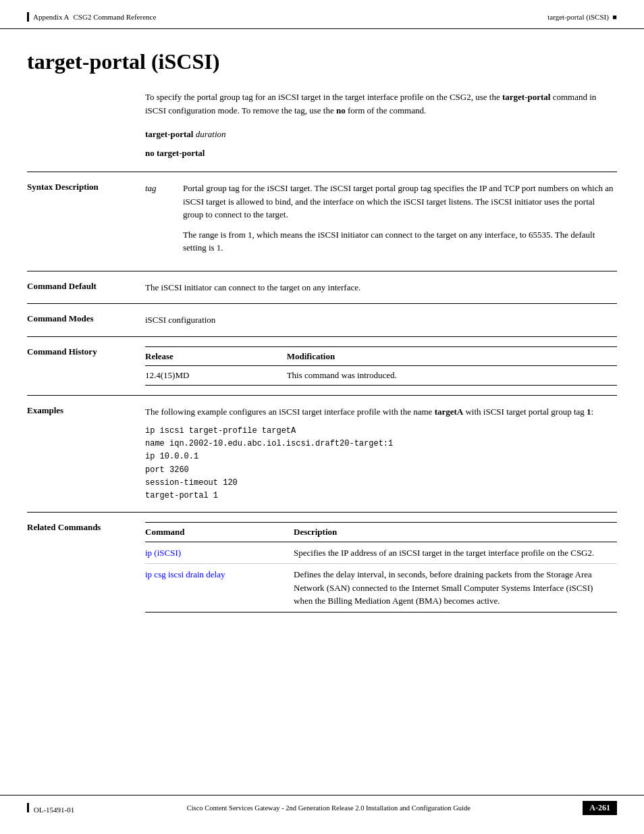 The image size is (644, 834). Describe the element at coordinates (86, 454) in the screenshot. I see `examples-label: Examples` at that location.